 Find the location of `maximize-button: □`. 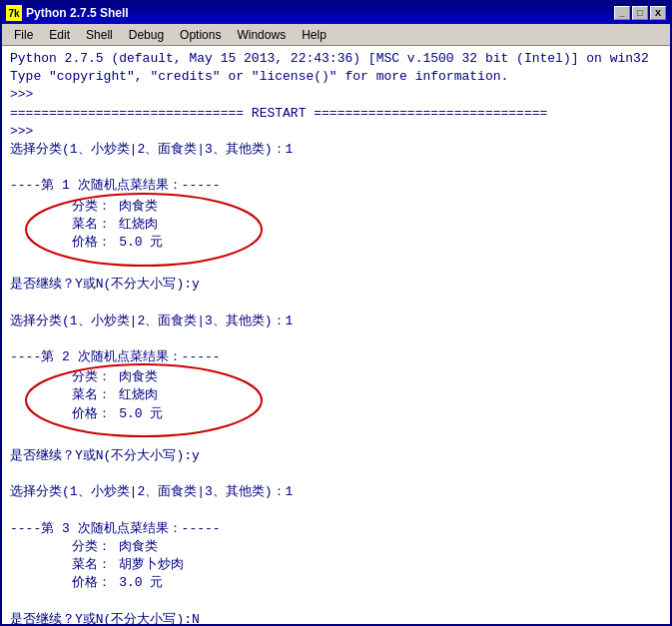

maximize-button: □ is located at coordinates (640, 13).